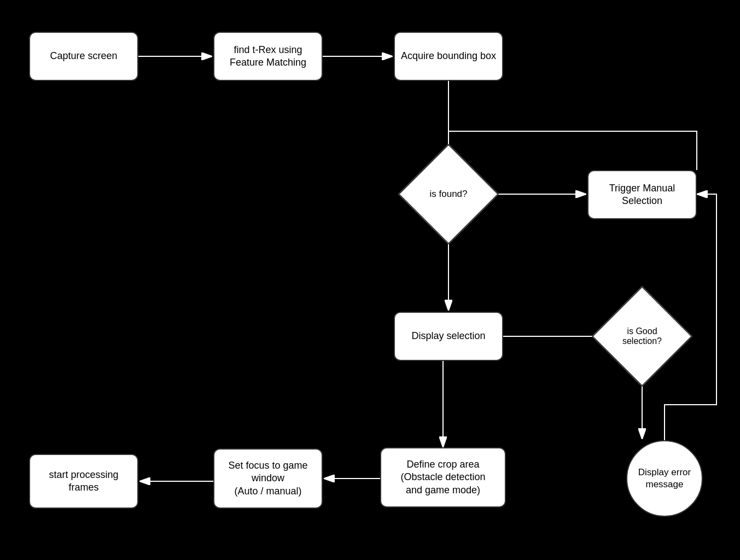  Describe the element at coordinates (84, 56) in the screenshot. I see `capture-screen-node: Capture screen` at that location.